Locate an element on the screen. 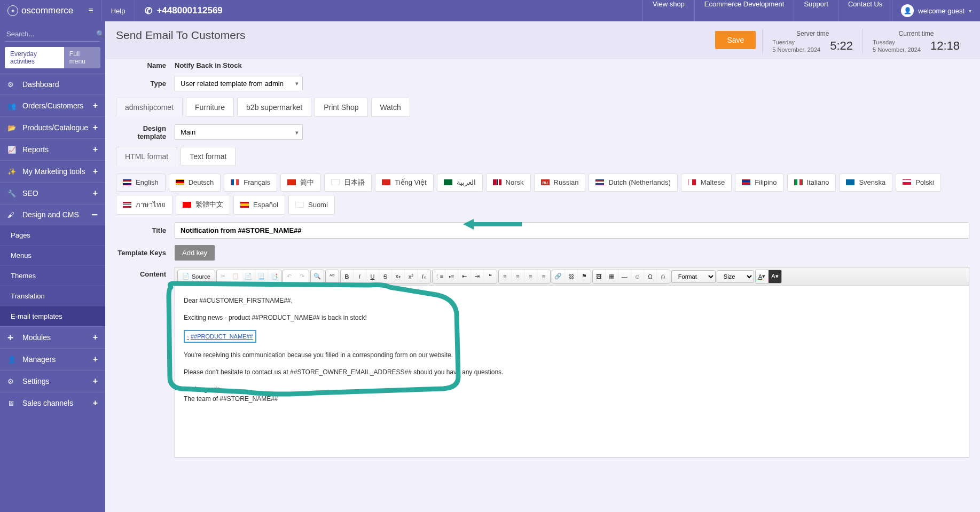 The height and width of the screenshot is (512, 980). top-link: Ecommerce Development is located at coordinates (744, 11).